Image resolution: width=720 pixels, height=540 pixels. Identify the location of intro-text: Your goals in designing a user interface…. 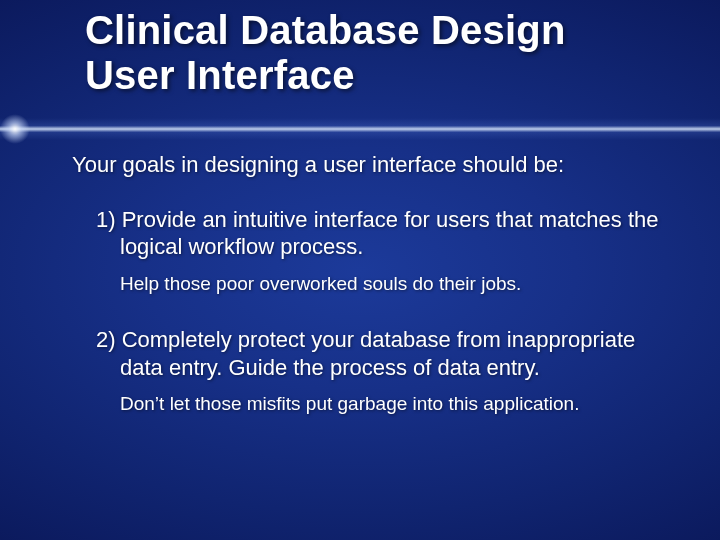
(372, 165).